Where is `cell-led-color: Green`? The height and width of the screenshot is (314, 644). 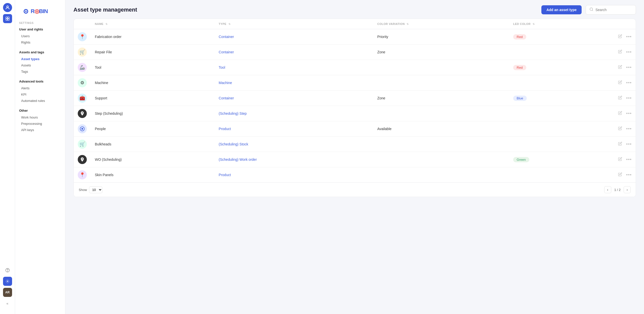
cell-led-color: Green is located at coordinates (560, 160).